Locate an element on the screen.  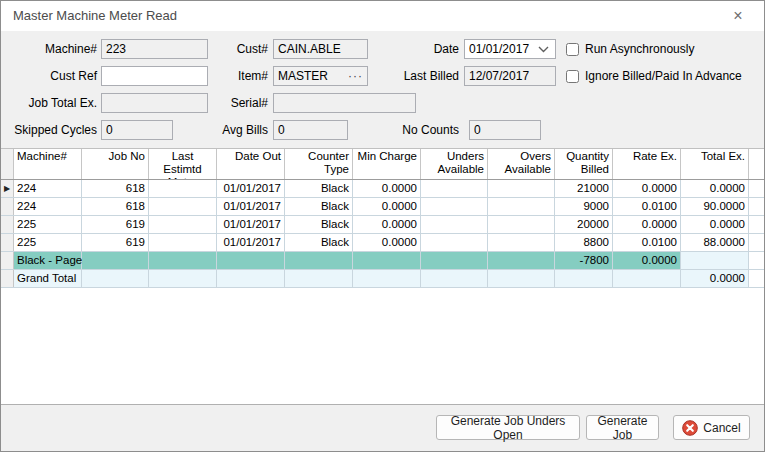
grid-header-cell: Machine# is located at coordinates (48, 164).